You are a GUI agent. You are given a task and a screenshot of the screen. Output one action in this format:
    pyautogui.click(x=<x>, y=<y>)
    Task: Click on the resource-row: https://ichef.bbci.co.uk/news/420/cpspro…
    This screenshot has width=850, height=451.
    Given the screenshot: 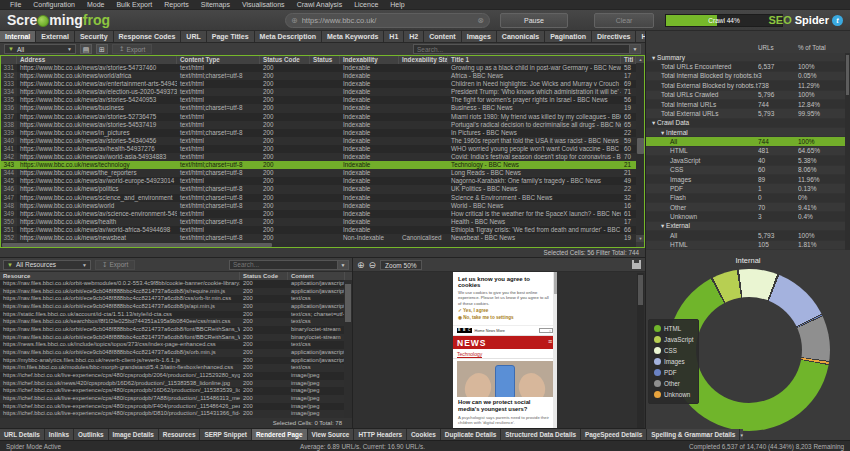 What is the action you would take?
    pyautogui.click(x=176, y=384)
    